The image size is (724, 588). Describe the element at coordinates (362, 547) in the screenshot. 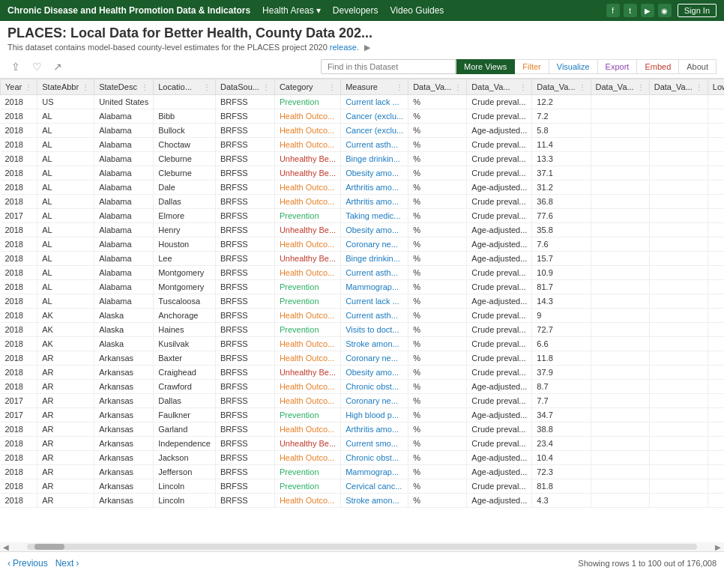

I see `horizontal-scrollbar: ◀ ▶` at that location.